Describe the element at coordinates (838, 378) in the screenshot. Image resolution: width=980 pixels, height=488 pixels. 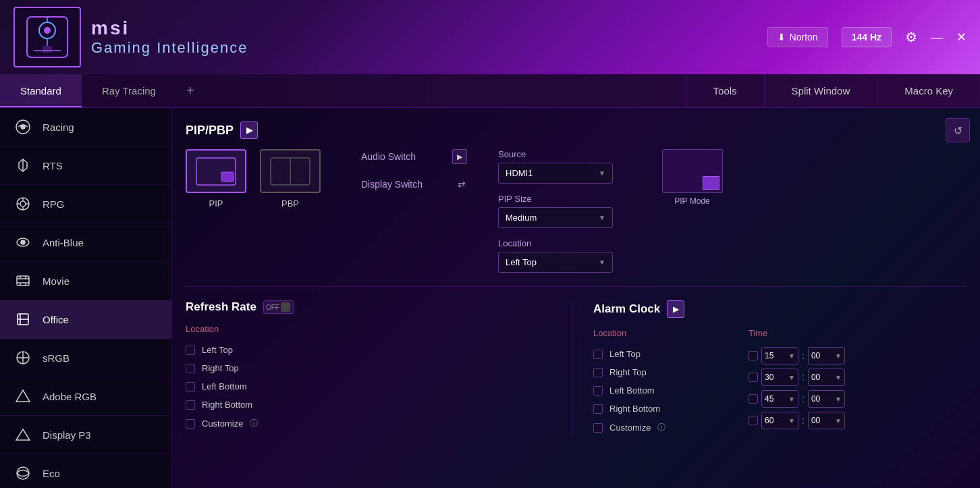
I see `time-minutes-arrow-1: ▼` at that location.